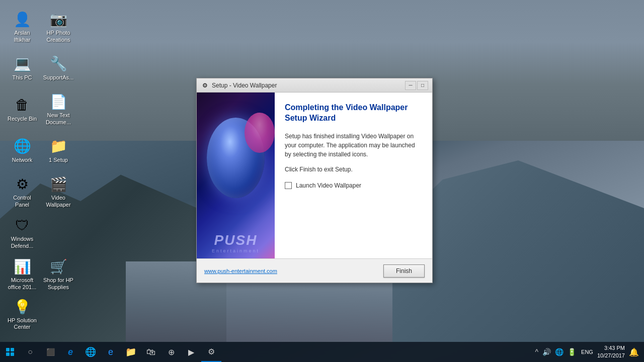 This screenshot has width=644, height=362. I want to click on taskbar-store-icon: 🛍, so click(151, 352).